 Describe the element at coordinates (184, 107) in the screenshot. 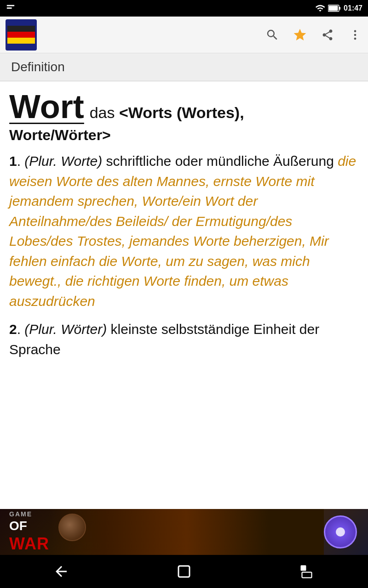

I see `word-title-line: Wort das <Worts (Wortes),` at that location.